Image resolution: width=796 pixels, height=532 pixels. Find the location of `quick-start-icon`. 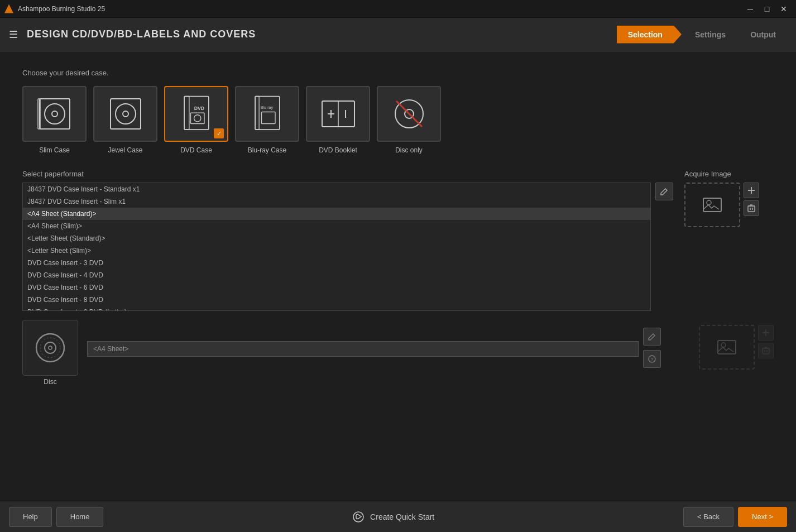

quick-start-icon is located at coordinates (358, 517).